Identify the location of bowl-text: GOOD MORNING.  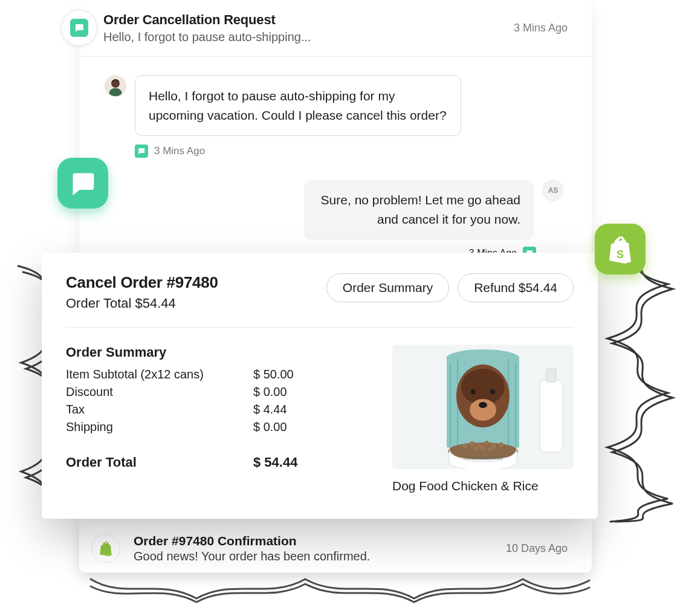
(482, 458).